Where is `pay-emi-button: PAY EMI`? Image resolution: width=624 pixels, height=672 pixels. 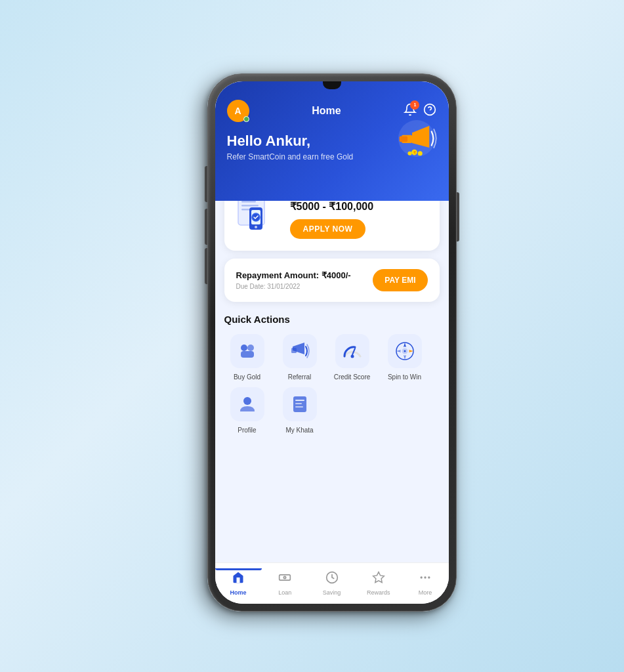
pay-emi-button: PAY EMI is located at coordinates (400, 280).